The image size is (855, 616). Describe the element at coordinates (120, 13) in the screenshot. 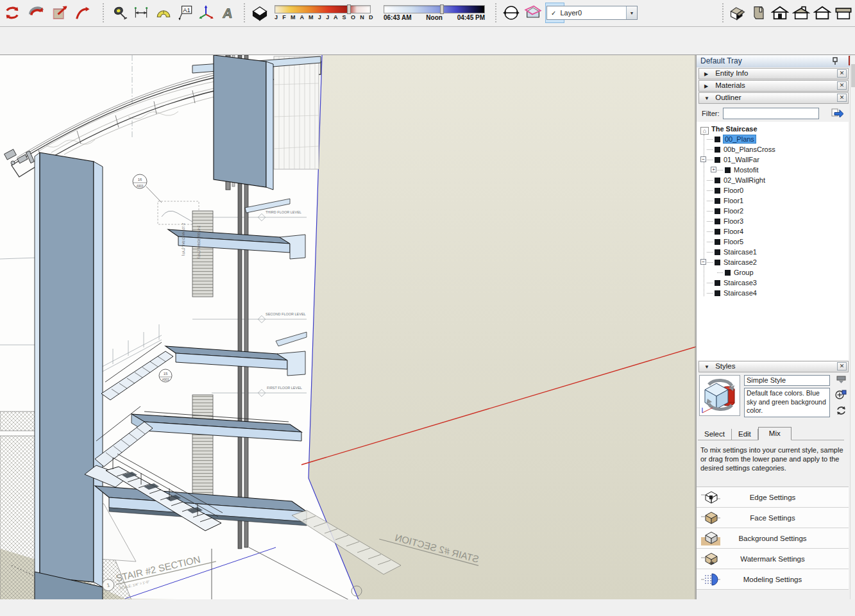

I see `tape-measure-button` at that location.